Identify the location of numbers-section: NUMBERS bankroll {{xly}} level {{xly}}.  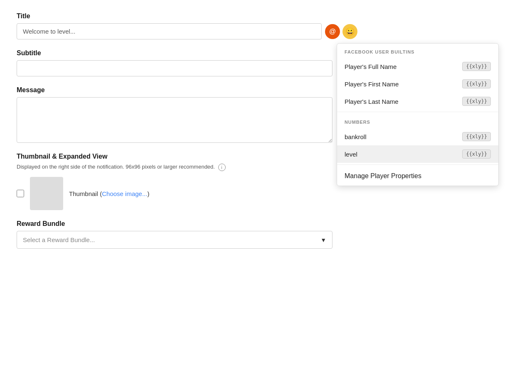
(418, 138).